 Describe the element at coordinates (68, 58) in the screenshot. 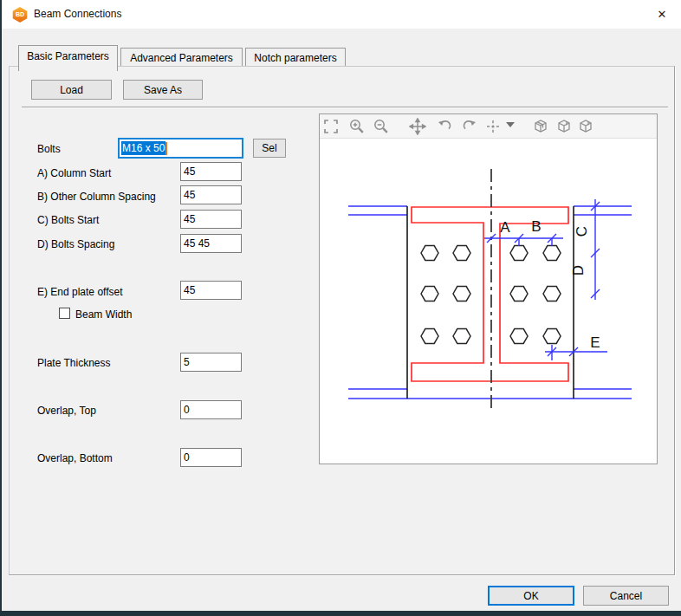

I see `tab-basic-parameters: Basic Parameters` at that location.